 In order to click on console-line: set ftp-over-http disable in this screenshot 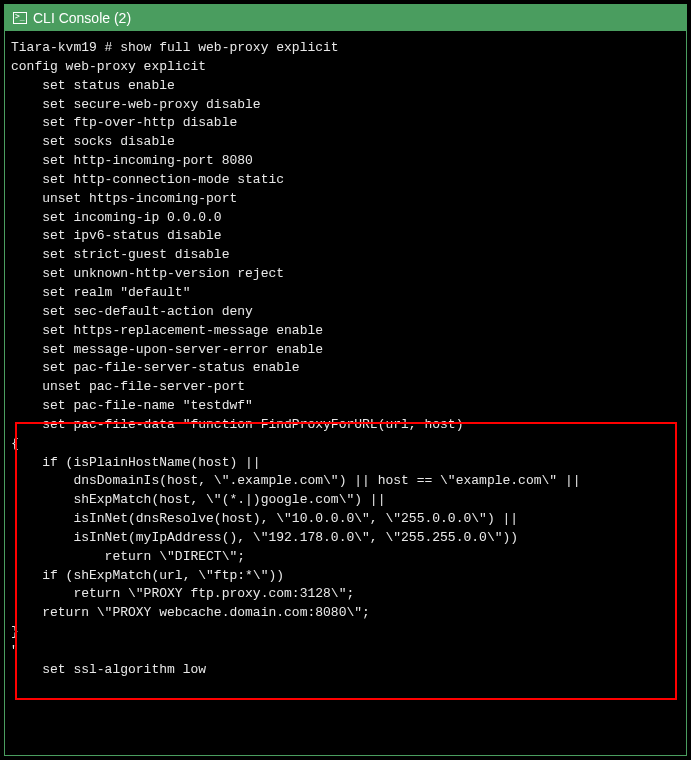, I will do `click(346, 124)`.